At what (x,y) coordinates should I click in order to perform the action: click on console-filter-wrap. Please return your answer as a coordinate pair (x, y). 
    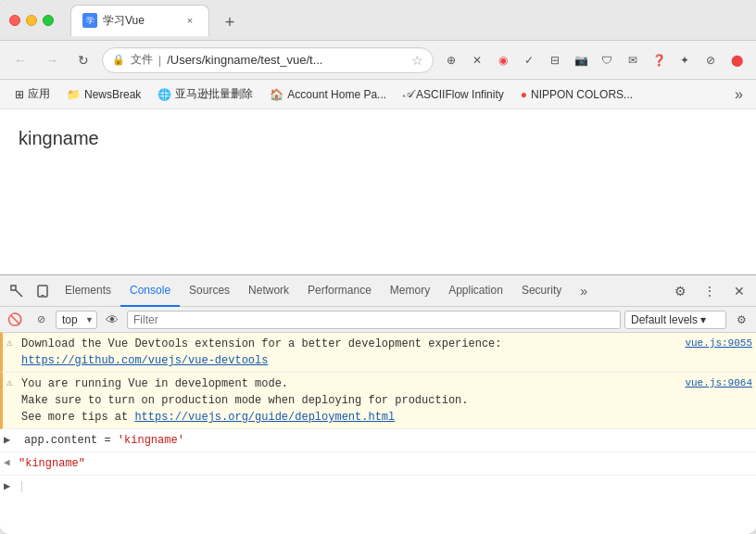
    Looking at the image, I should click on (374, 320).